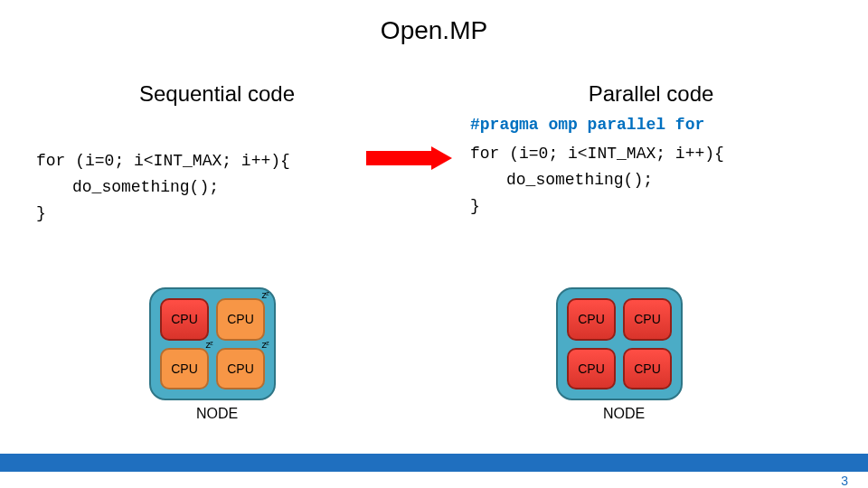  What do you see at coordinates (624, 354) in the screenshot?
I see `node-parallel: CPU CPU CPU CPU NODE` at bounding box center [624, 354].